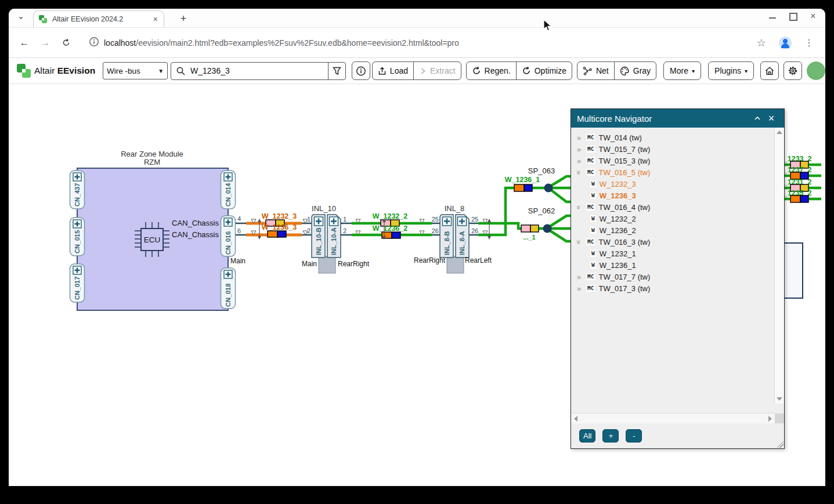 This screenshot has width=834, height=504. I want to click on select-all-button: All, so click(587, 436).